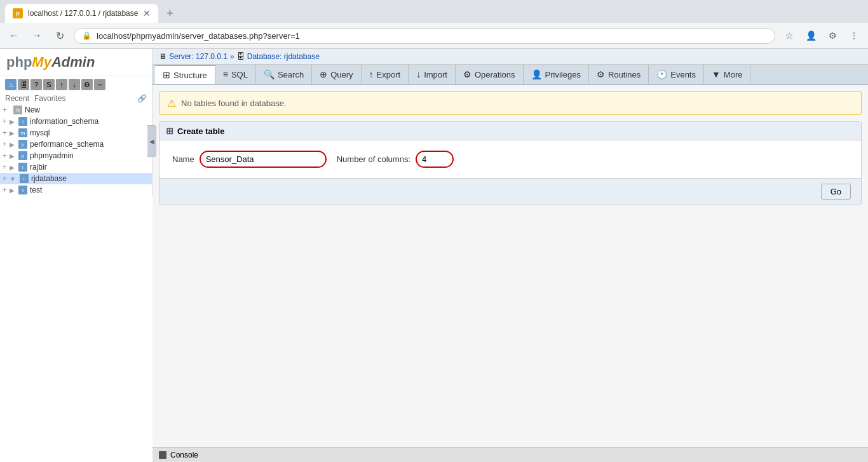  Describe the element at coordinates (323, 74) in the screenshot. I see `query-icon: ⊕` at that location.